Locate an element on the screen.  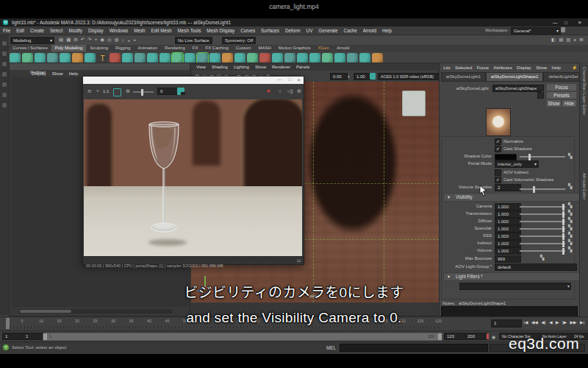
volume-samples-slider is located at coordinates (542, 189).